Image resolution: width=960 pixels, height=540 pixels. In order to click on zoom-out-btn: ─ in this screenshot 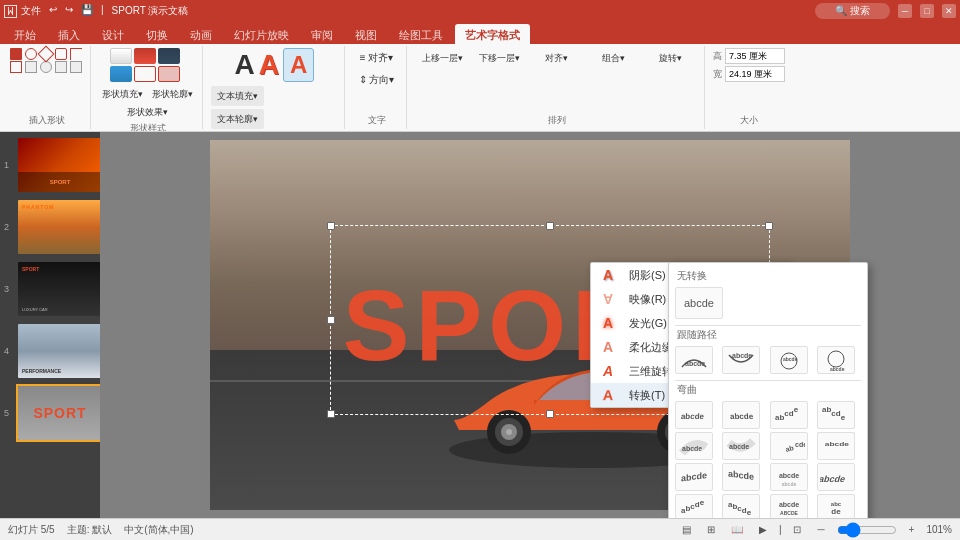, I will do `click(820, 530)`.